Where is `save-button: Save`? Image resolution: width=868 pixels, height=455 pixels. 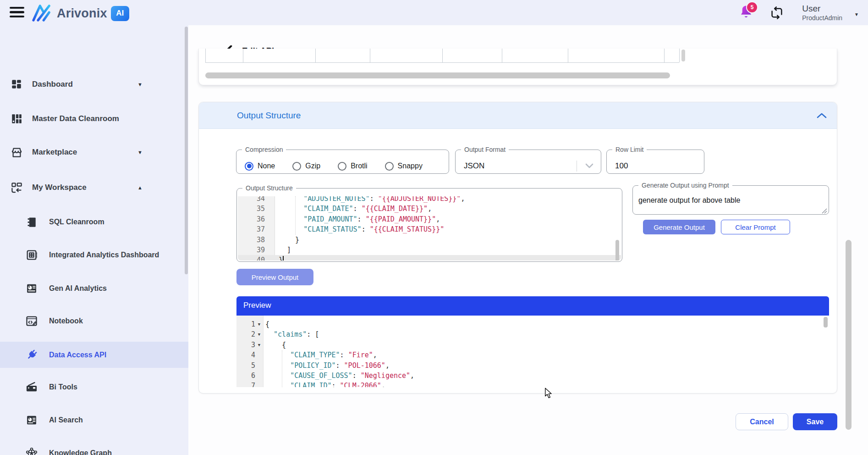 save-button: Save is located at coordinates (815, 422).